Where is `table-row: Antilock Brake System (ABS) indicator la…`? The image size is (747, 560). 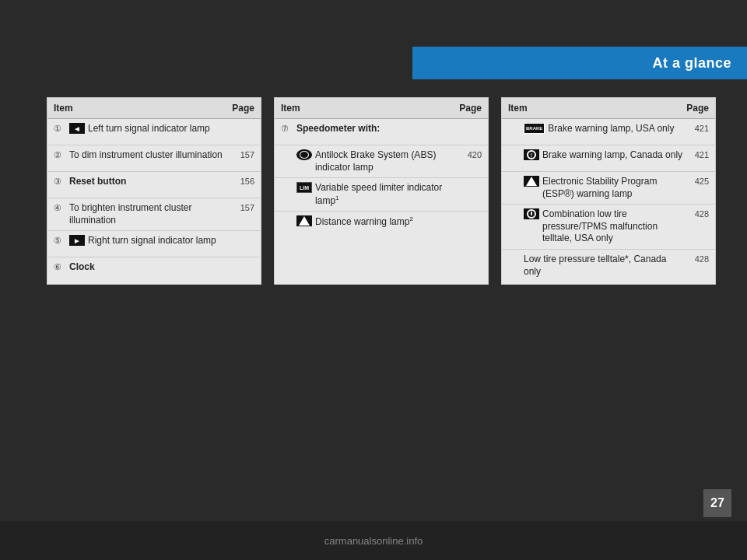
table-row: Antilock Brake System (ABS) indicator la… is located at coordinates (381, 162).